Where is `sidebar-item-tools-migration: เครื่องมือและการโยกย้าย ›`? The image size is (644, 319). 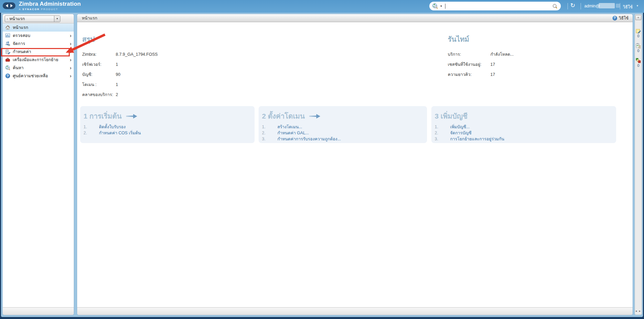
sidebar-item-tools-migration: เครื่องมือและการโยกย้าย › is located at coordinates (38, 60).